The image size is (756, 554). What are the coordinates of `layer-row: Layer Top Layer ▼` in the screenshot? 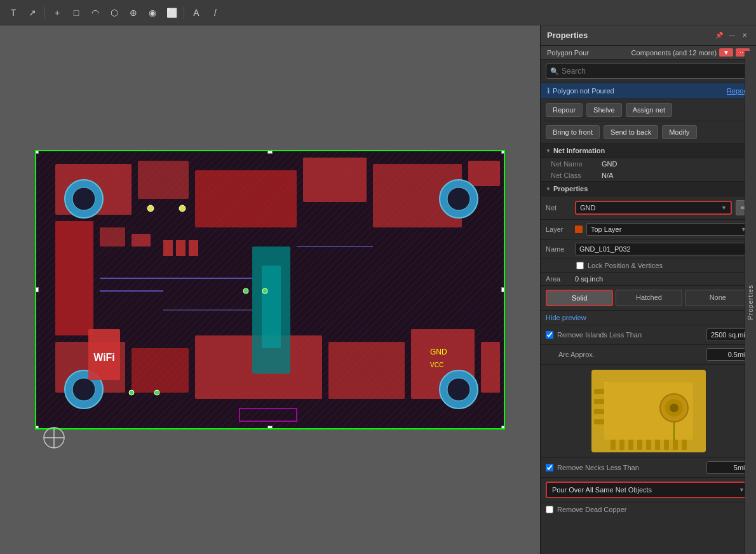 It's located at (648, 230).